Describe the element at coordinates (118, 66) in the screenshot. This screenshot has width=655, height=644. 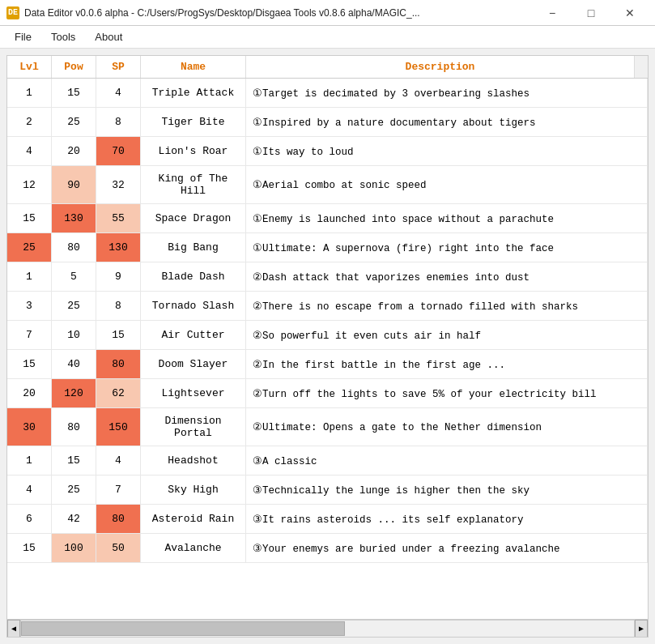
I see `col-sp: SP` at that location.